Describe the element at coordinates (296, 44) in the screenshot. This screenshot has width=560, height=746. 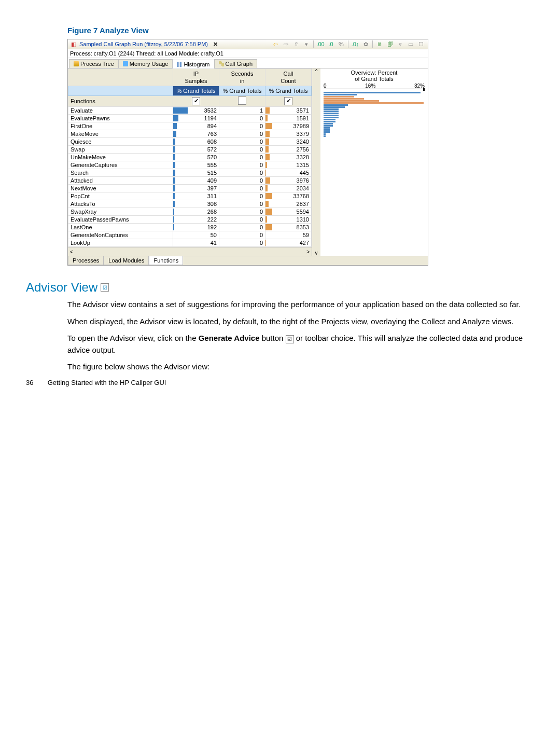
I see `up-icon: ⇧` at that location.